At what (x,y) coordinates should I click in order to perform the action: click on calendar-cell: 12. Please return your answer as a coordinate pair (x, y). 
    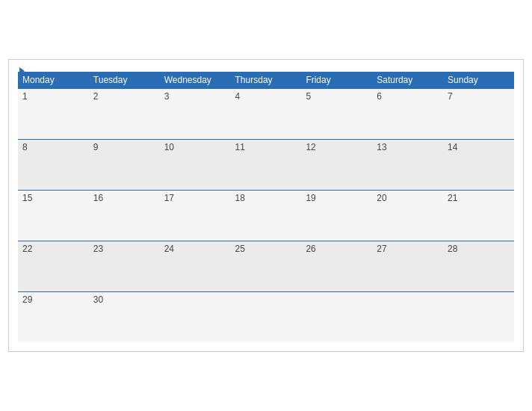
    Looking at the image, I should click on (336, 164).